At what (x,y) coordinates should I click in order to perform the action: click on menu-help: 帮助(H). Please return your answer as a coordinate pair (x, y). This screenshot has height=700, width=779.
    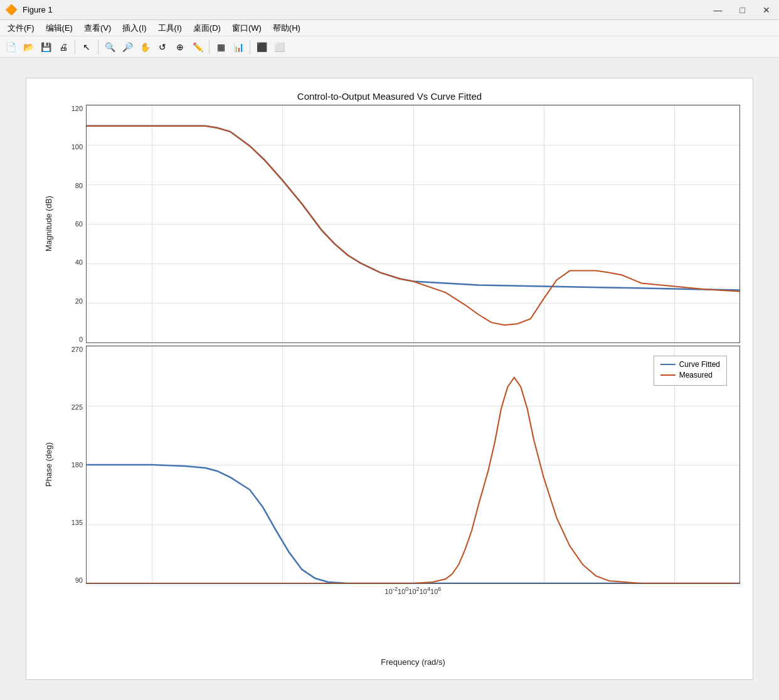
    Looking at the image, I should click on (287, 28).